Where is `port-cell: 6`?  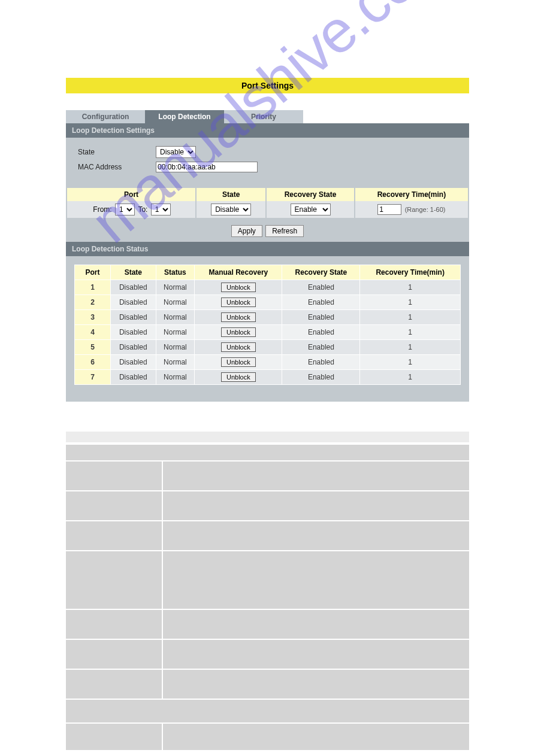 port-cell: 6 is located at coordinates (93, 363).